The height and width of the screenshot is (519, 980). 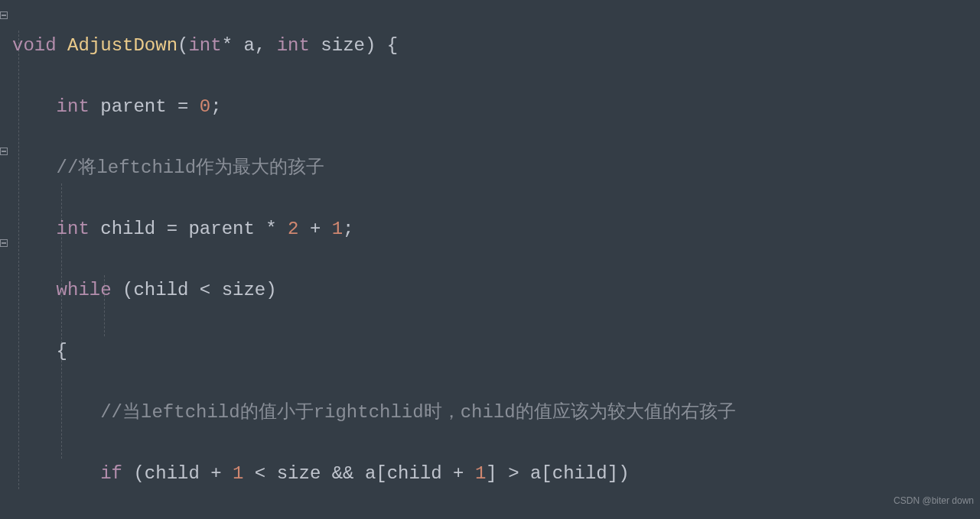 What do you see at coordinates (374, 168) in the screenshot?
I see `code-line: //将leftchild作为最大的孩子` at bounding box center [374, 168].